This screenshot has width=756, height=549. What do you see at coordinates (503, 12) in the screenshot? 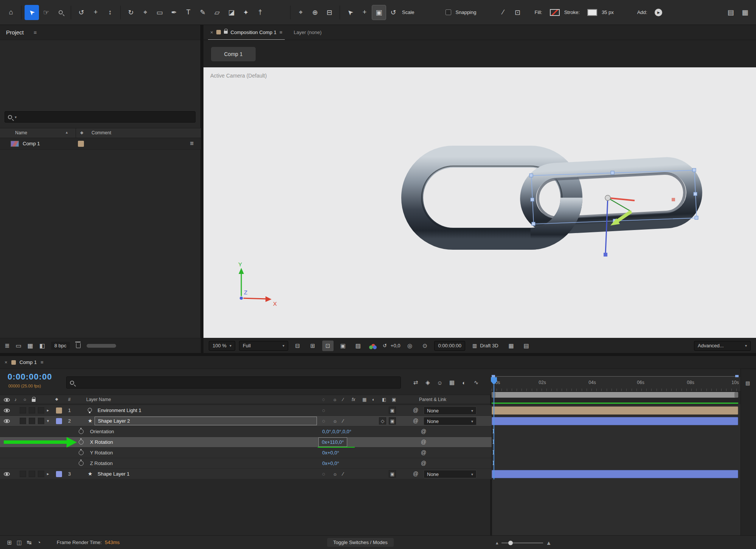
I see `snapping-option-a-button: ∕` at bounding box center [503, 12].